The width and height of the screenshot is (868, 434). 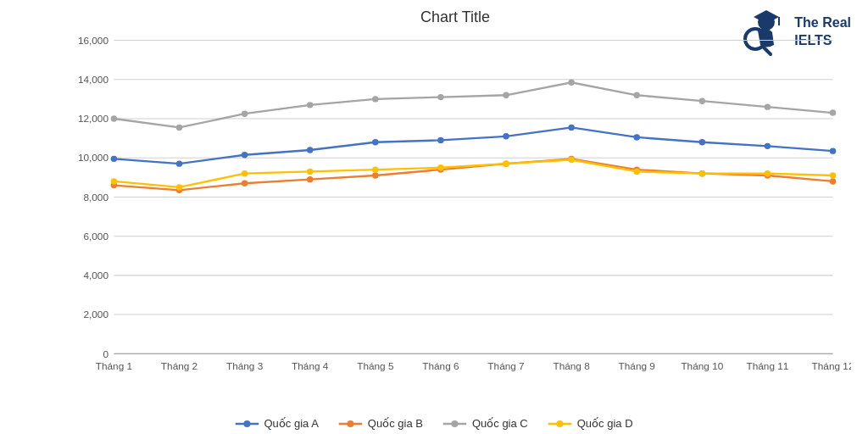 What do you see at coordinates (395, 424) in the screenshot?
I see `legend-label-b: Quốc gia B` at bounding box center [395, 424].